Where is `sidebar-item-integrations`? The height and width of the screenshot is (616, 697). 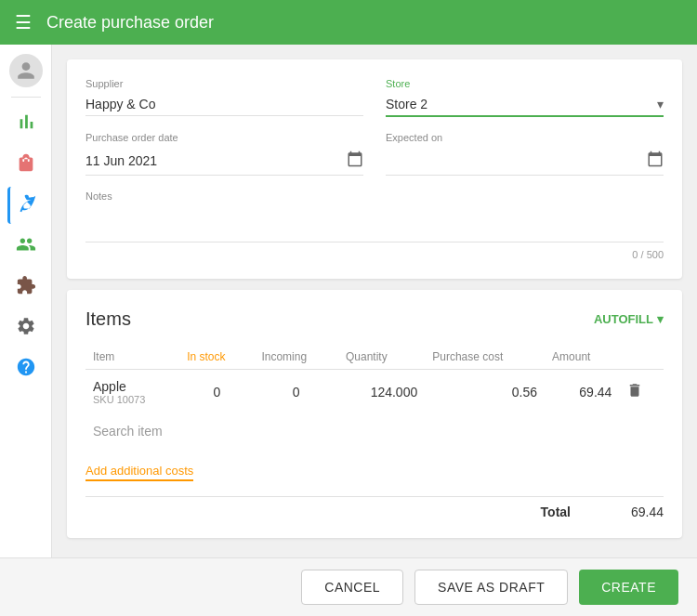
sidebar-item-integrations is located at coordinates (26, 287).